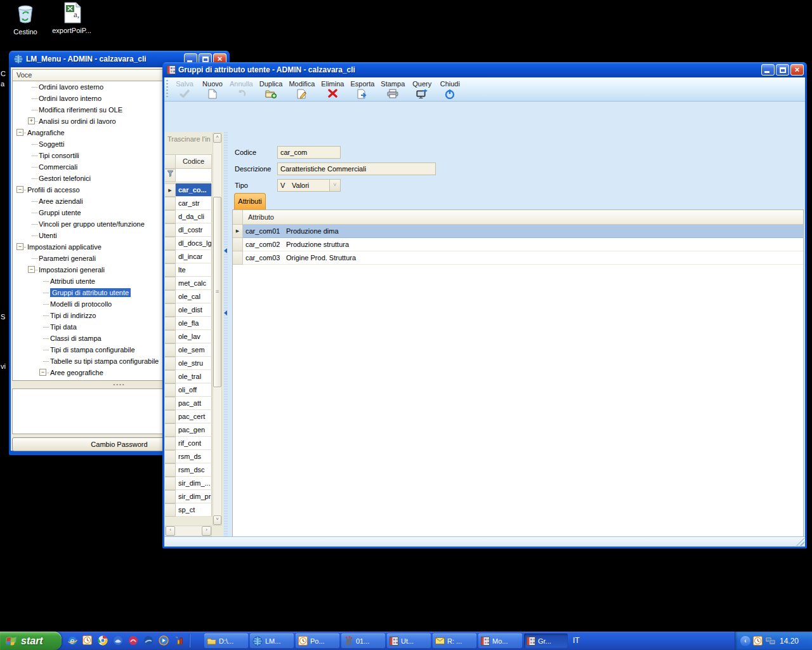 This screenshot has width=812, height=650. Describe the element at coordinates (272, 89) in the screenshot. I see `duplica-button: Duplica` at that location.